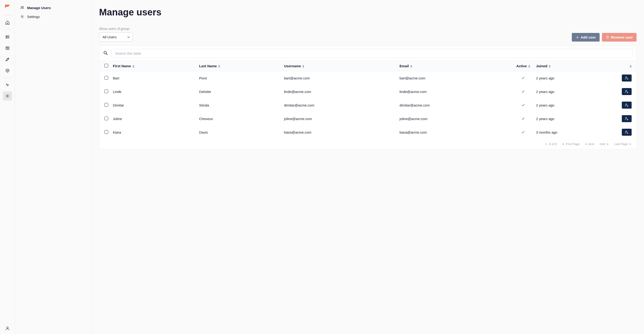 This screenshot has width=644, height=334. Describe the element at coordinates (571, 144) in the screenshot. I see `pager-first: First Page` at that location.